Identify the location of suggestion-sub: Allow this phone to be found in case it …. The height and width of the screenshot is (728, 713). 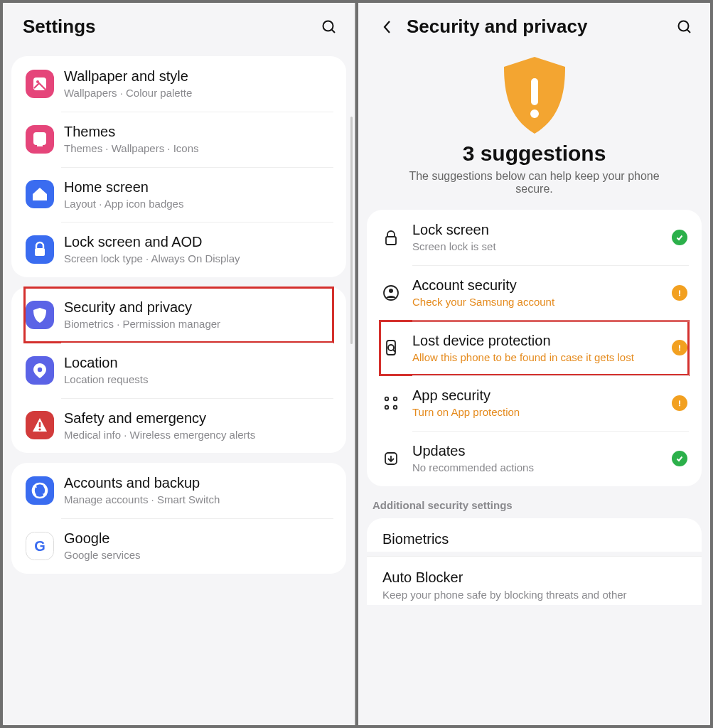
(539, 358).